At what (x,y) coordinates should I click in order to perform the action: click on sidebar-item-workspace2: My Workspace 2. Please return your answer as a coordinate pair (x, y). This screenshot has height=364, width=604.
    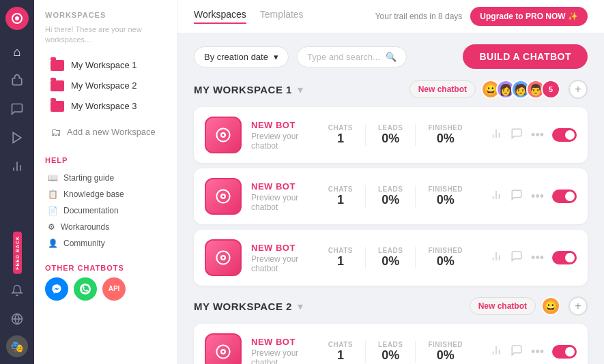
    Looking at the image, I should click on (105, 86).